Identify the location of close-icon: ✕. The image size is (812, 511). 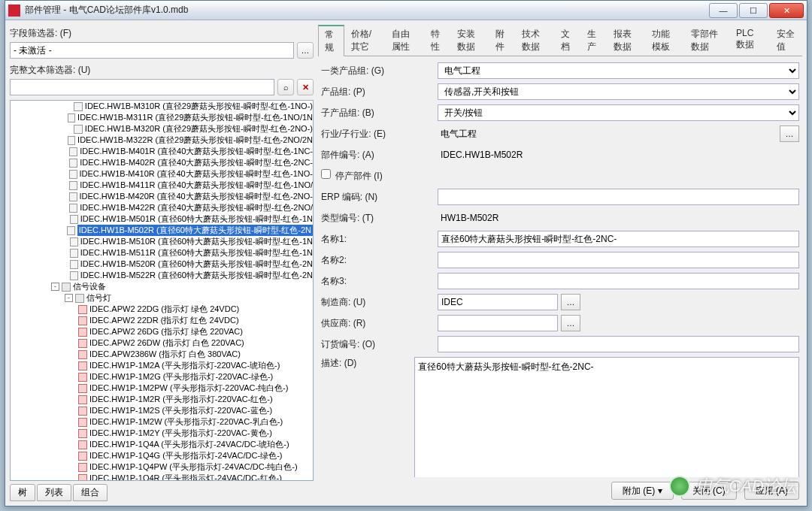
(305, 87).